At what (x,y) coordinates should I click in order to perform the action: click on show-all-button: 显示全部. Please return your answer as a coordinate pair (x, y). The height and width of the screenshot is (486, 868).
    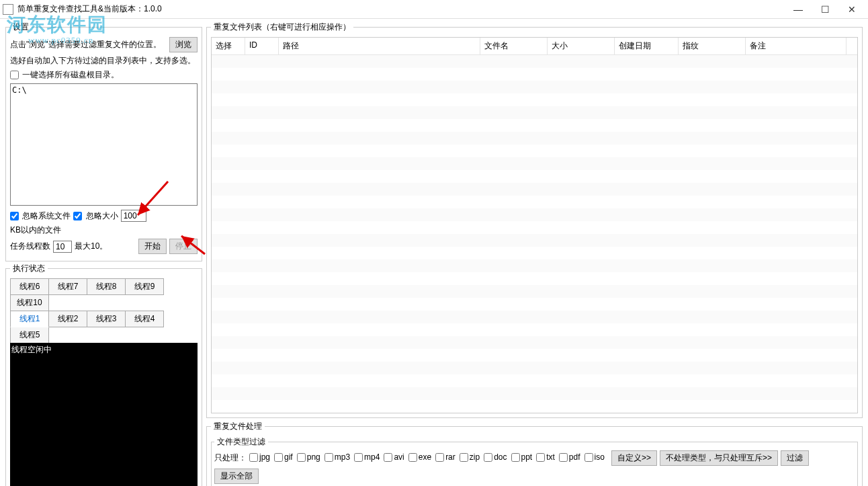
    Looking at the image, I should click on (236, 476).